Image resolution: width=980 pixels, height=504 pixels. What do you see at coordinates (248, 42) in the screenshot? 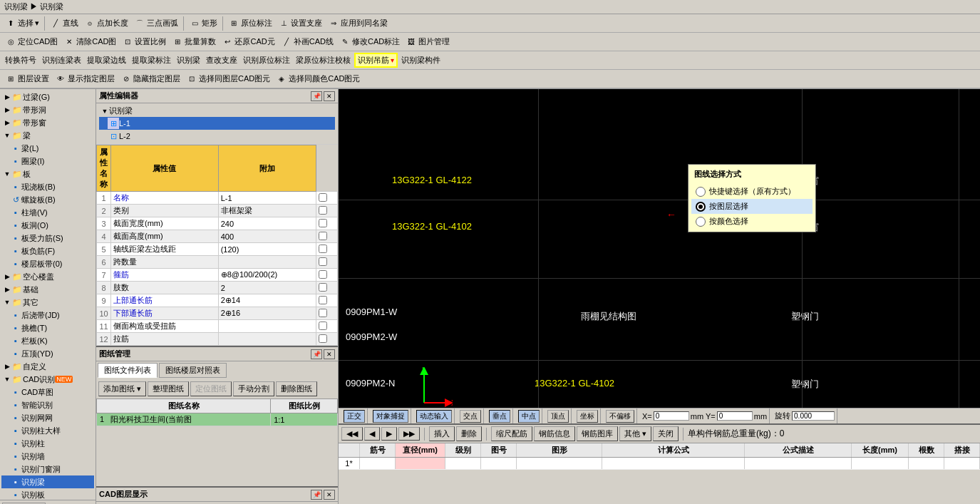
I see `restore-cad-btn: ↩ 还原CAD元` at bounding box center [248, 42].